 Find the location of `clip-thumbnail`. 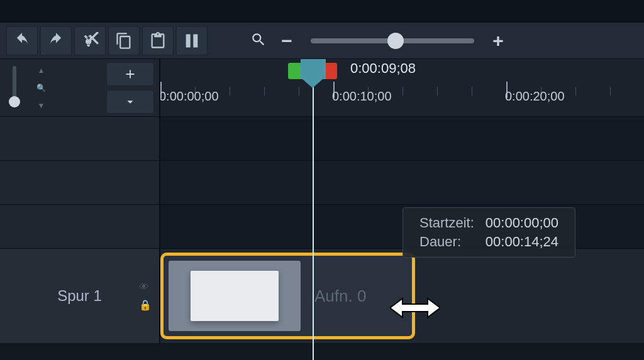

clip-thumbnail is located at coordinates (235, 296).